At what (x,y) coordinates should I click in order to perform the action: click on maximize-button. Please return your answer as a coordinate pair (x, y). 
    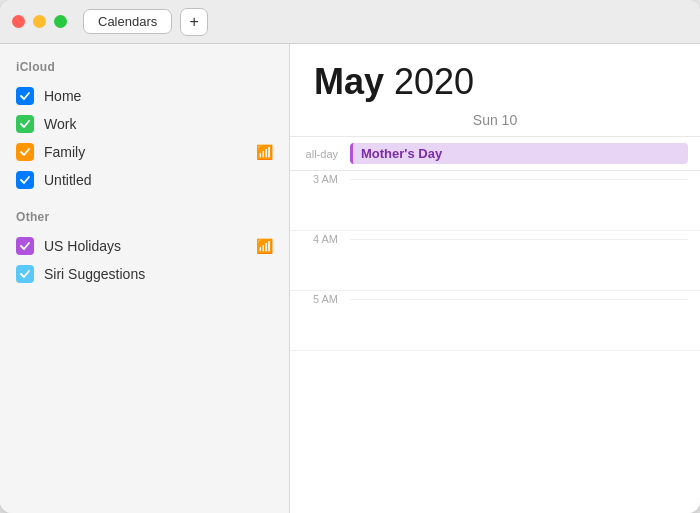
    Looking at the image, I should click on (60, 22).